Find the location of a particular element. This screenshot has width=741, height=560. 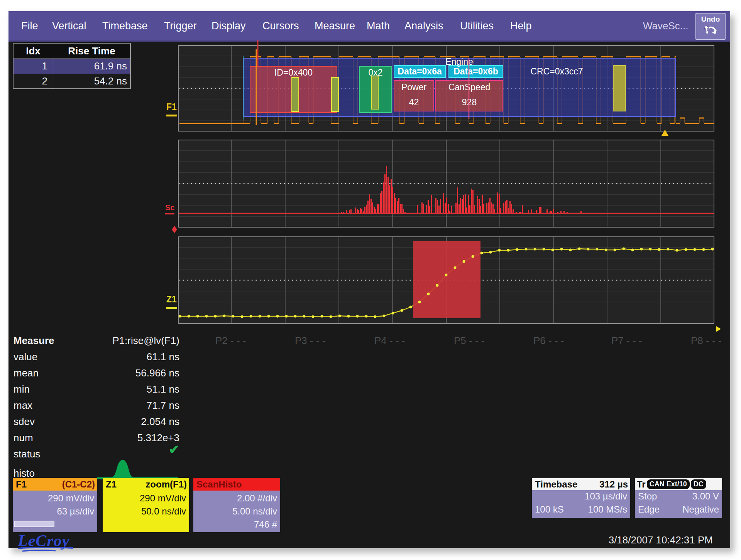

descriptor-f1-hscale: 63 µs/div is located at coordinates (76, 511).